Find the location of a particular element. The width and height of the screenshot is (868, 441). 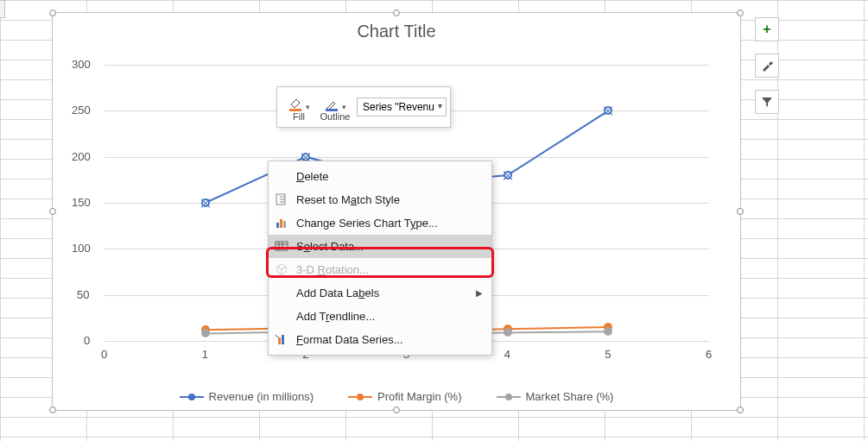

x-tick-label: 5 is located at coordinates (608, 354).